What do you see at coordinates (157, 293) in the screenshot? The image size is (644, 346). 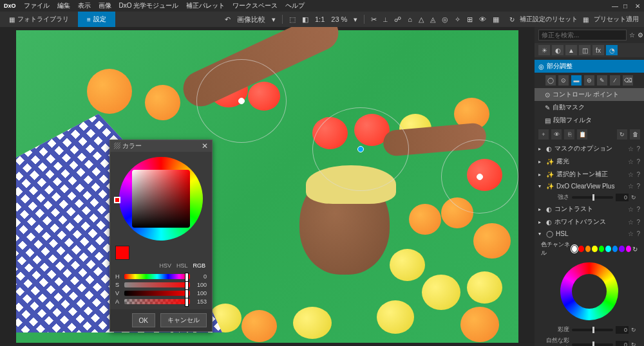 I see `val-slider` at bounding box center [157, 293].